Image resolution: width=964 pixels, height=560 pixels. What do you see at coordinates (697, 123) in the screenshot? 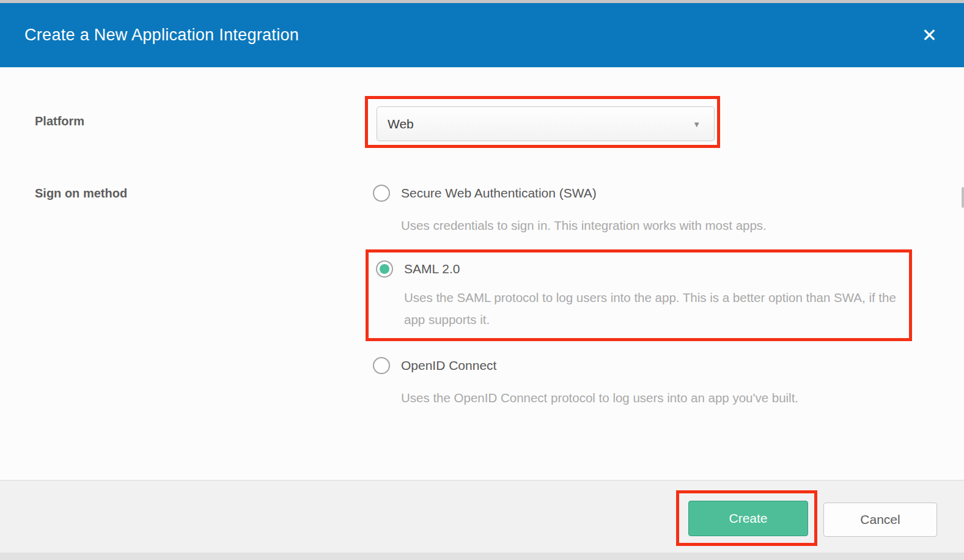
I see `chevron-down-icon: ▼` at bounding box center [697, 123].